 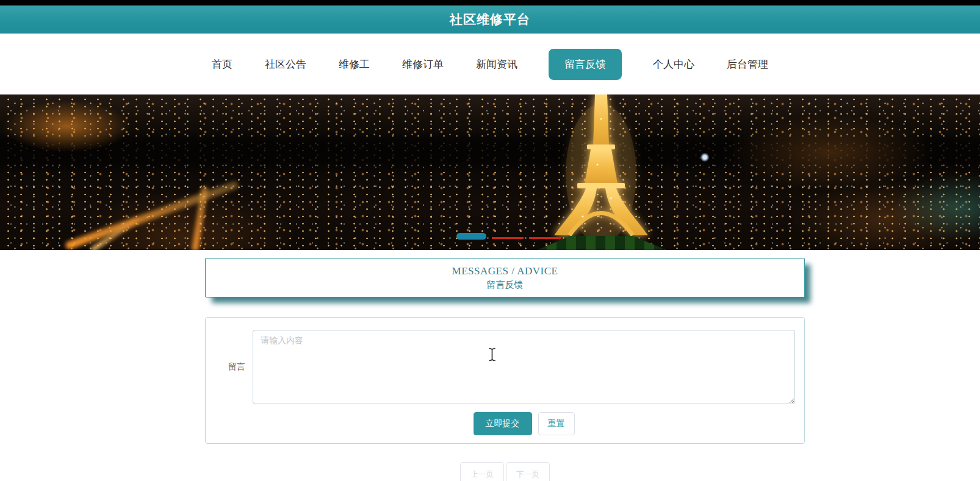 What do you see at coordinates (503, 424) in the screenshot?
I see `submit-button: 立即提交` at bounding box center [503, 424].